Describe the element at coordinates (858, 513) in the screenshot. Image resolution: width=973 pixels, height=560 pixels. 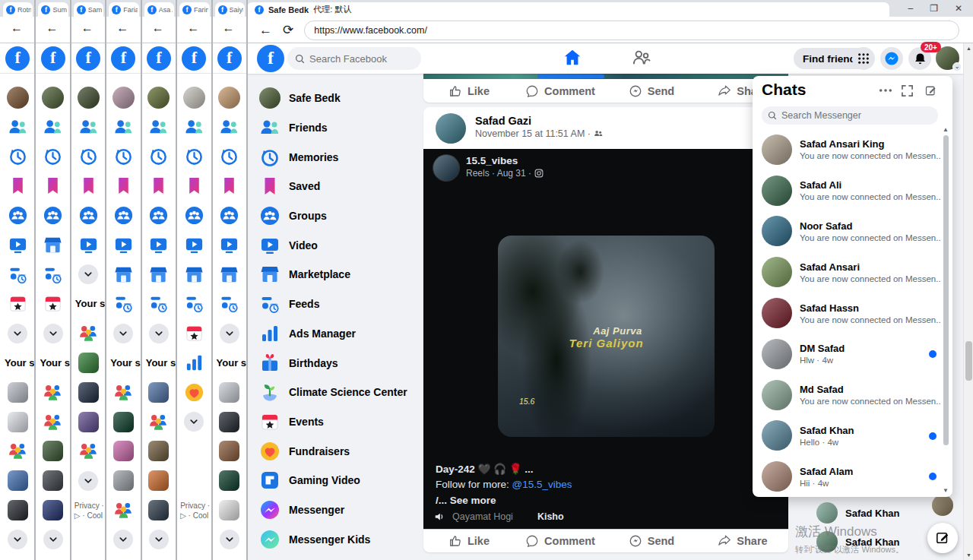
I see `contact-row: Safad Khan` at that location.